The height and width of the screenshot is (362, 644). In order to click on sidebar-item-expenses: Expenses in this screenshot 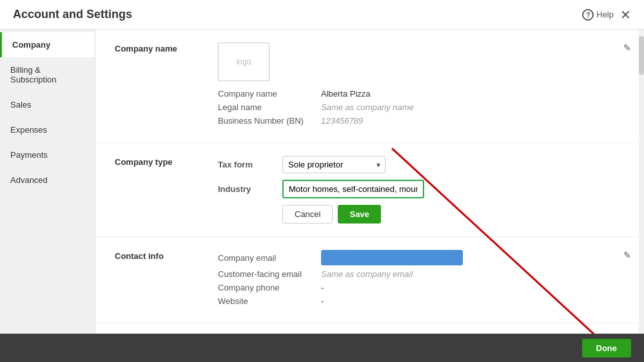, I will do `click(48, 130)`.